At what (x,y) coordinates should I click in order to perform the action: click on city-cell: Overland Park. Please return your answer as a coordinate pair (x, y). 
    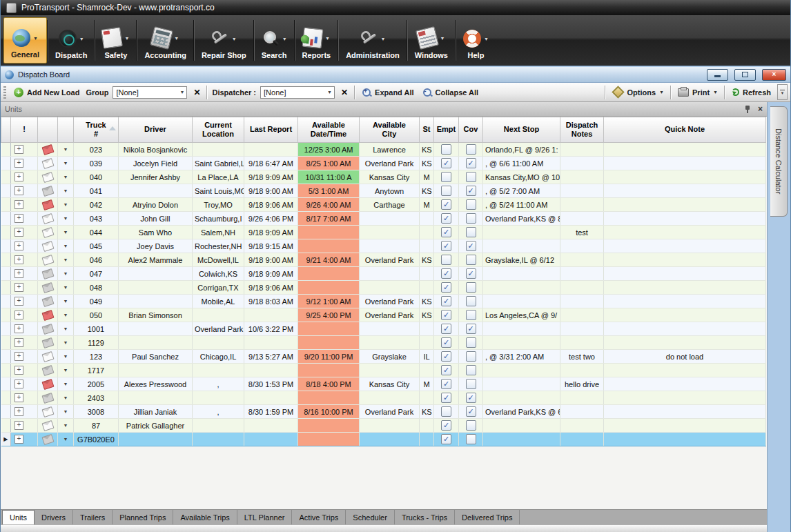
    Looking at the image, I should click on (389, 260).